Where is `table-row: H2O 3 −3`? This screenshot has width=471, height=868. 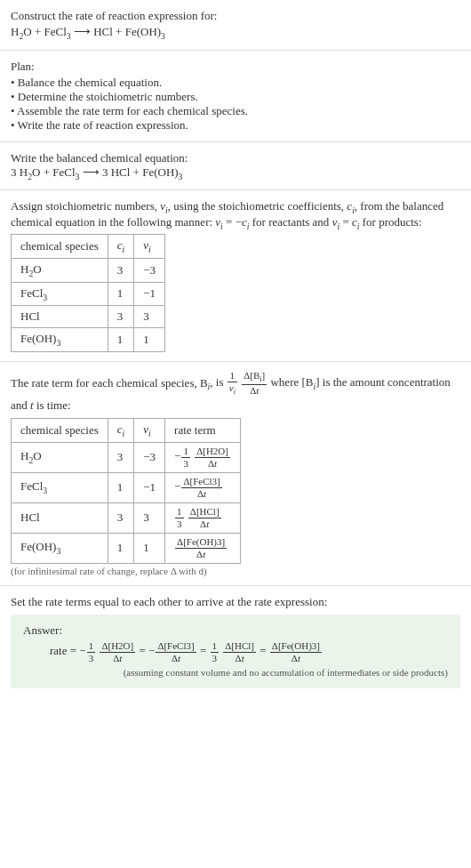 table-row: H2O 3 −3 is located at coordinates (89, 270).